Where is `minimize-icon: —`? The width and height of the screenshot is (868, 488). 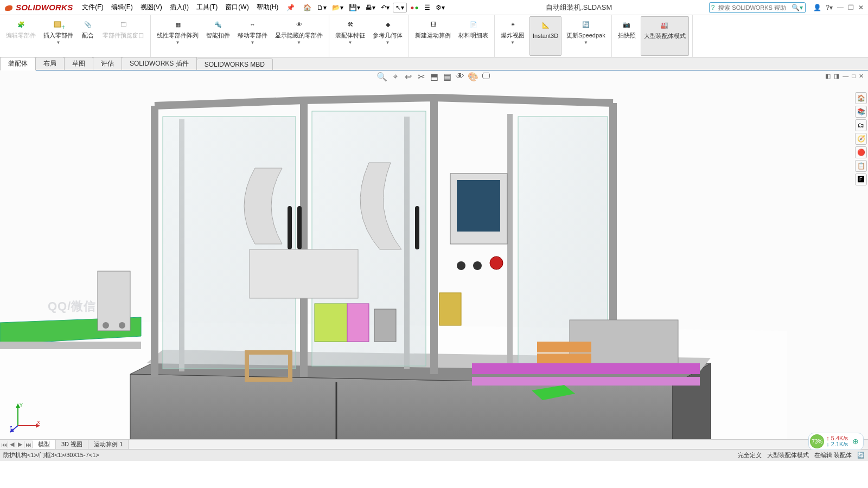 minimize-icon: — is located at coordinates (840, 8).